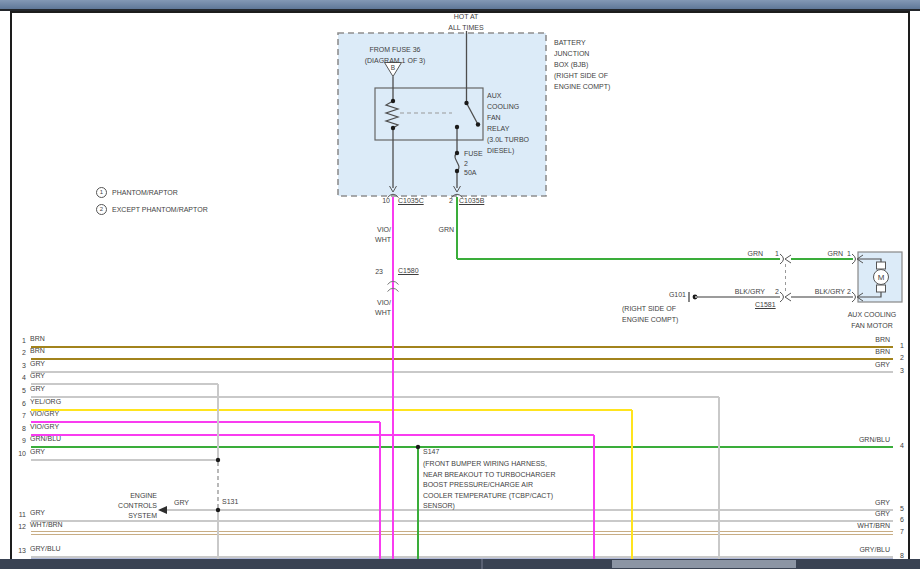 This screenshot has height=569, width=920. Describe the element at coordinates (18, 366) in the screenshot. I see `bus-row-number-left: 3` at that location.